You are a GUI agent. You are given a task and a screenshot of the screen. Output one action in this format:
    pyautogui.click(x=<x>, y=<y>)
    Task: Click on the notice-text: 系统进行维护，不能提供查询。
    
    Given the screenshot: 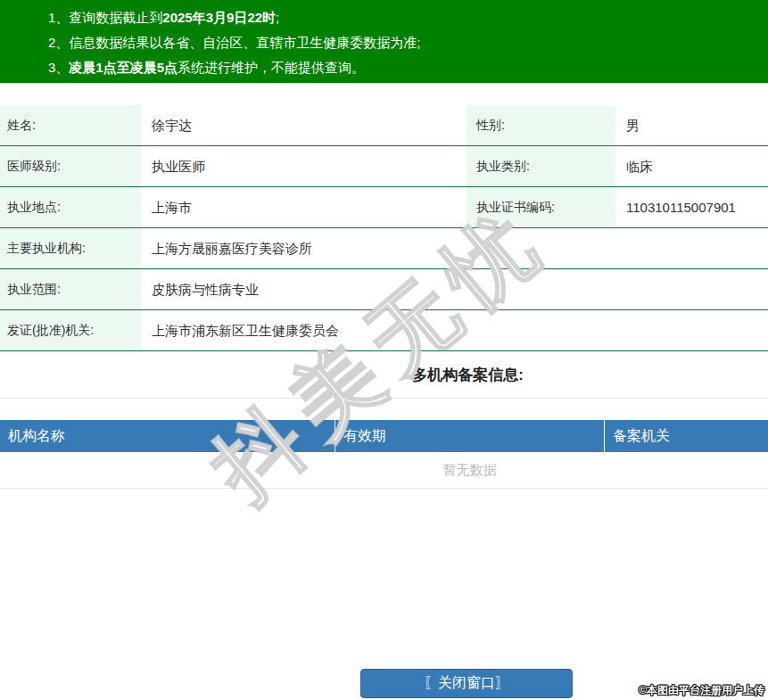 What is the action you would take?
    pyautogui.click(x=271, y=68)
    